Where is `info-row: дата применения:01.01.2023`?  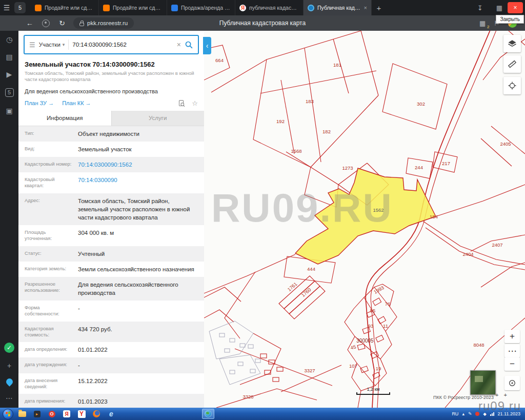
info-row: дата применения:01.01.2023 is located at coordinates (111, 401).